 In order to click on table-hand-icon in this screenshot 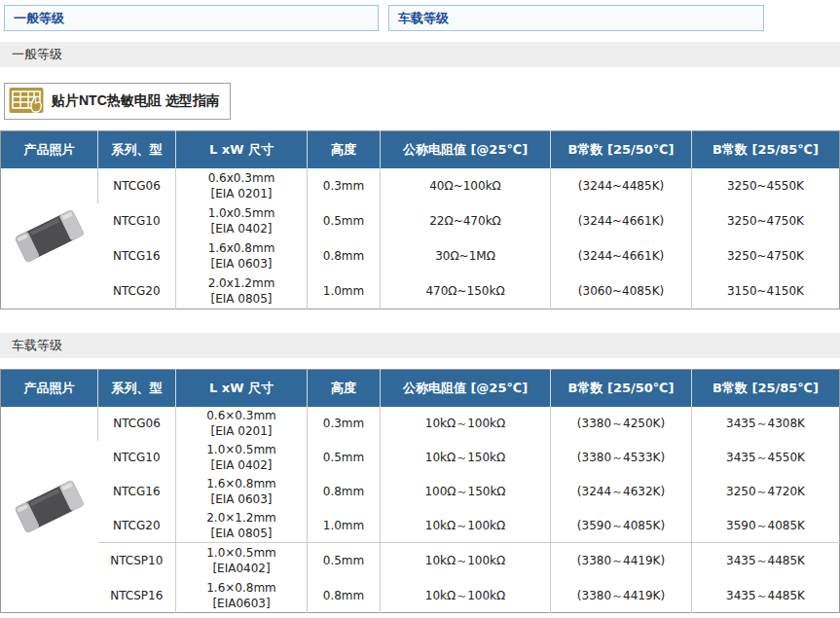, I will do `click(26, 101)`.